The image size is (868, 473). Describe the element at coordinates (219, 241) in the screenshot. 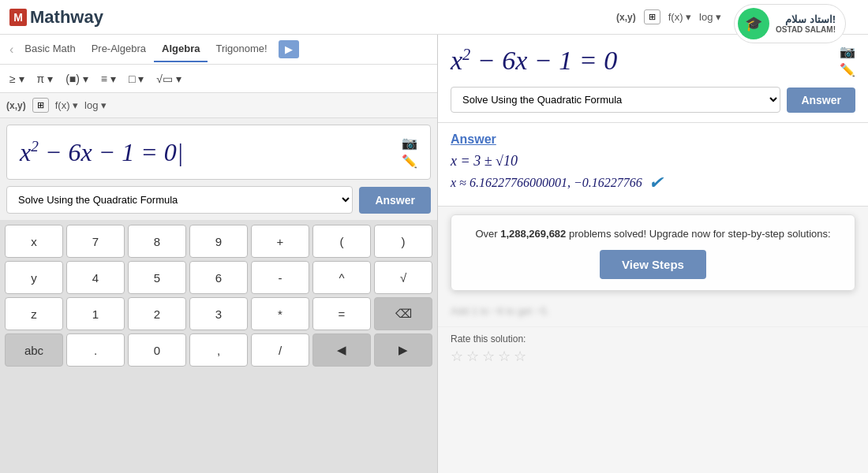

I see `kb-row-1: x 7 8 9 + ( )` at that location.